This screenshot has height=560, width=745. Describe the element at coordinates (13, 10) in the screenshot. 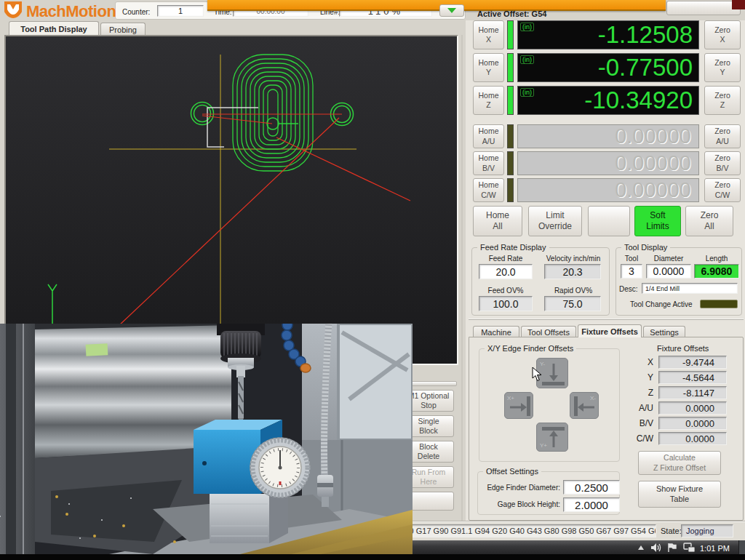

I see `machmotion-logo-icon` at that location.